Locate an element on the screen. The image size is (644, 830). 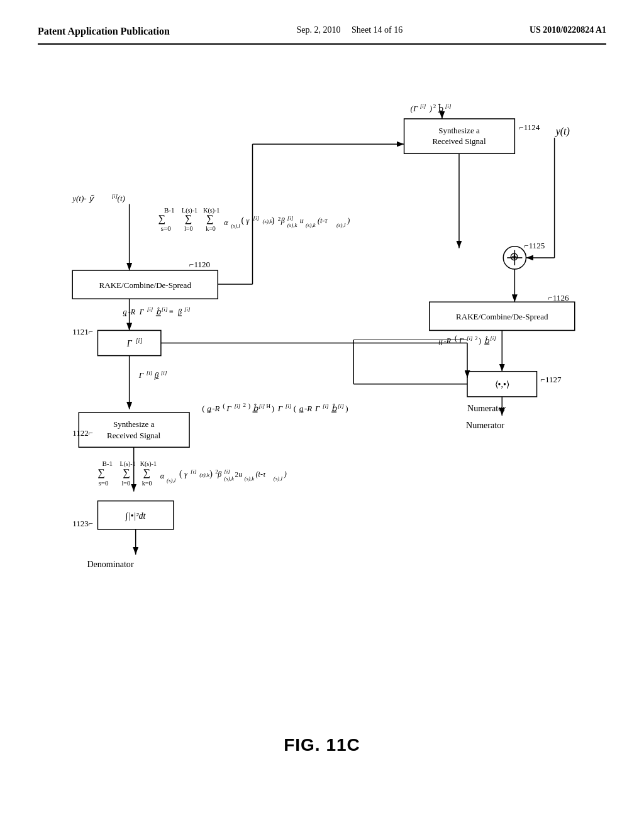
sheet-label: Sheet 14 of 16 is located at coordinates (377, 30).